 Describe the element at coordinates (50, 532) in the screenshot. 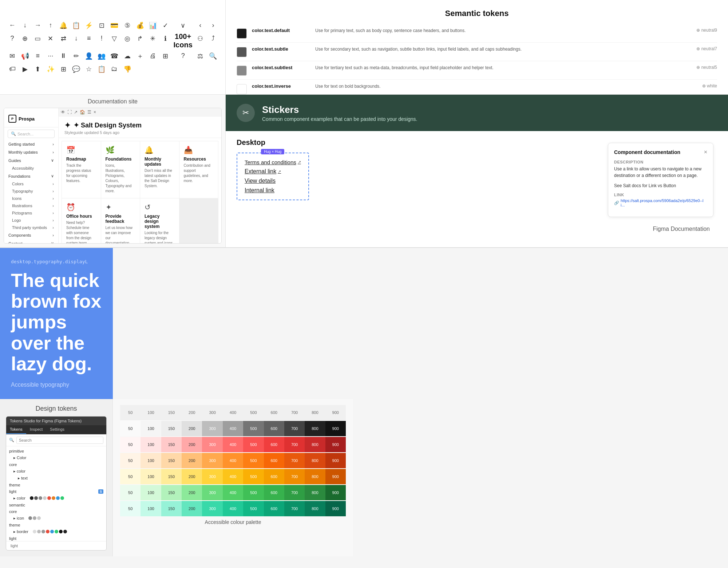

I see `color-dots` at that location.